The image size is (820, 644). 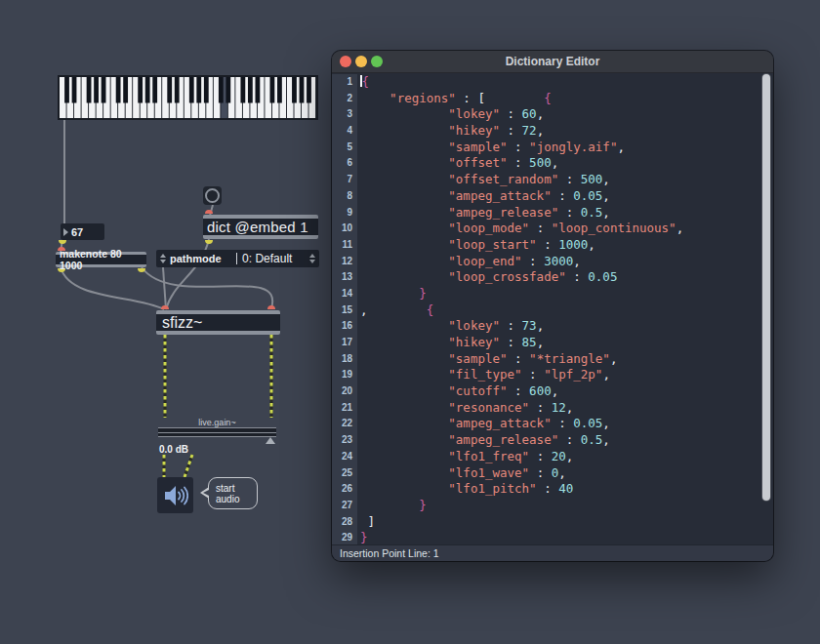 What do you see at coordinates (261, 226) in the screenshot?
I see `dict-object: dict @embed 1` at bounding box center [261, 226].